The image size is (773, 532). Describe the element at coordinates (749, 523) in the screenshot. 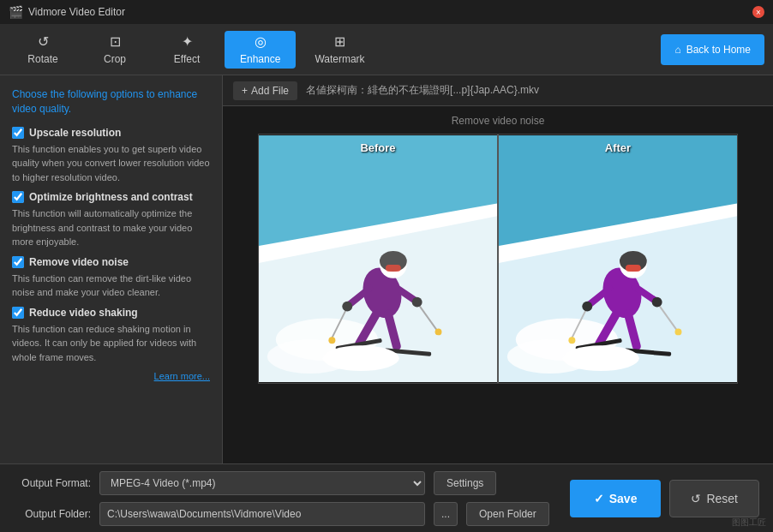

I see `watermark: 图图工匠` at that location.